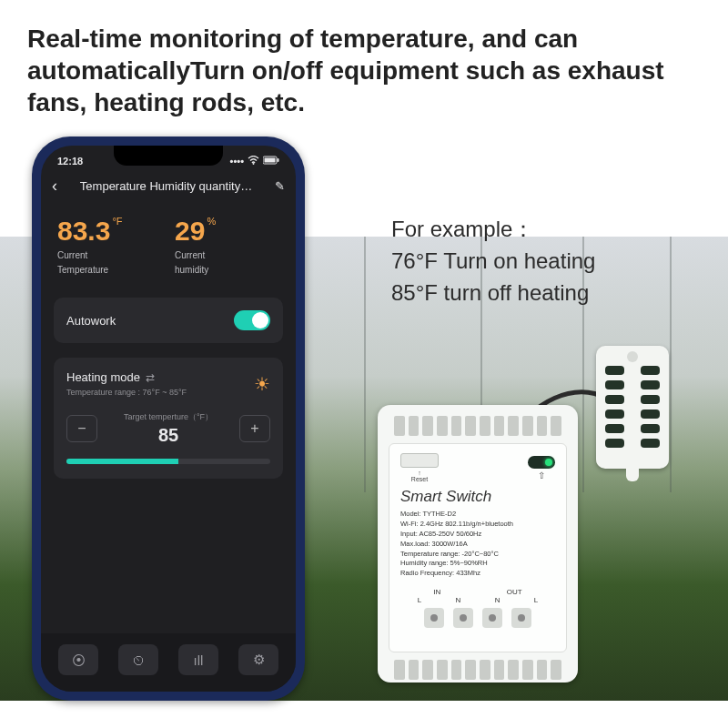 This screenshot has width=728, height=728. Describe the element at coordinates (78, 660) in the screenshot. I see `nav-home: ⦿` at that location.